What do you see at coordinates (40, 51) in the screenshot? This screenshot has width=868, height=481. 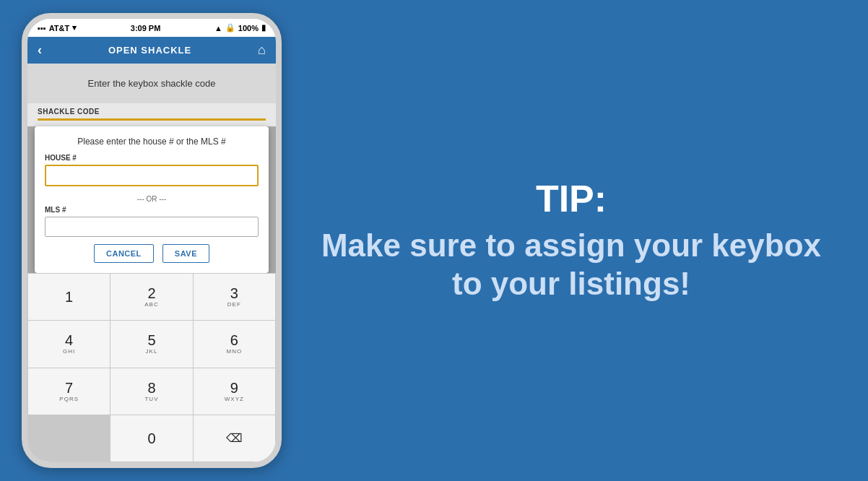 I see `back-button: ‹` at bounding box center [40, 51].